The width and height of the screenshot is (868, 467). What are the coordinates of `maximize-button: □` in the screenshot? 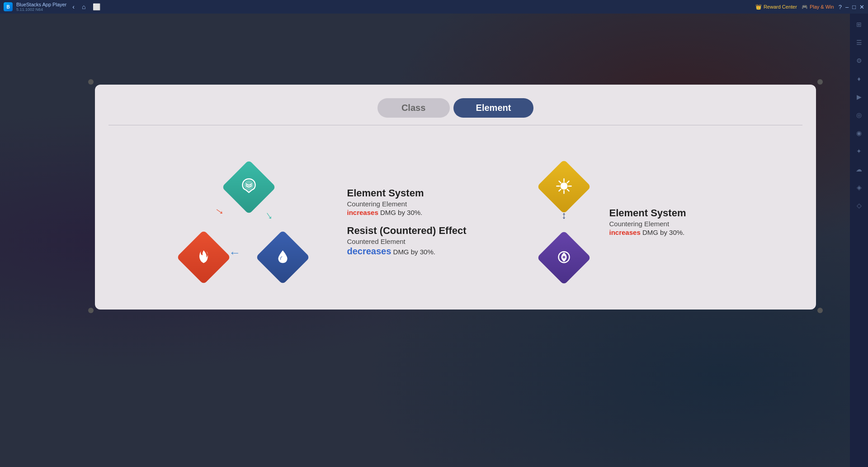 It's located at (854, 7).